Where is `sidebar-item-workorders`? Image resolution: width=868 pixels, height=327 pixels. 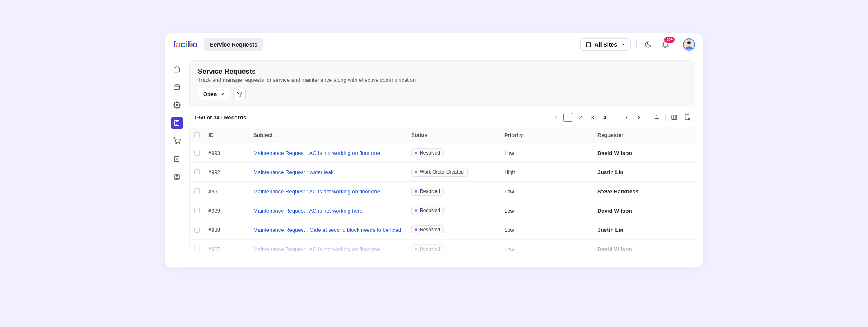 sidebar-item-workorders is located at coordinates (177, 87).